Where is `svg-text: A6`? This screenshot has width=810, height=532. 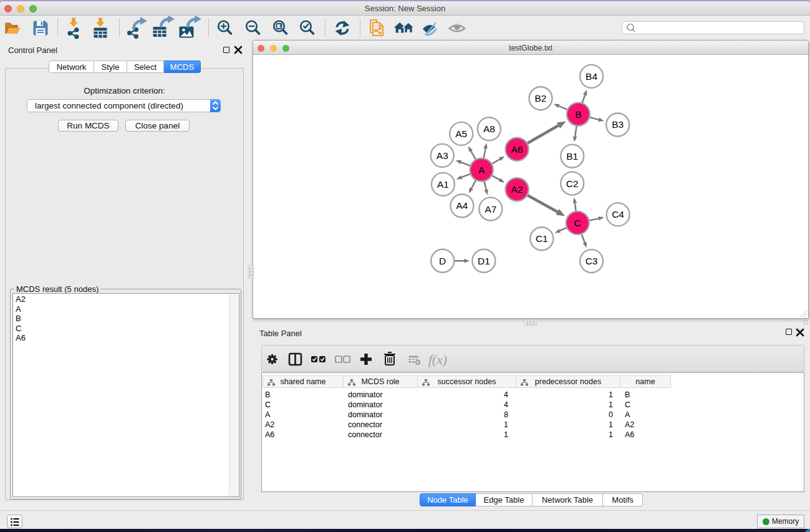 svg-text: A6 is located at coordinates (518, 150).